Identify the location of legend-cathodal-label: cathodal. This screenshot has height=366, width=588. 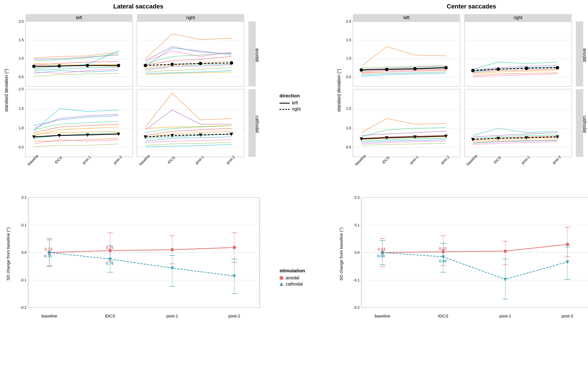
(294, 284).